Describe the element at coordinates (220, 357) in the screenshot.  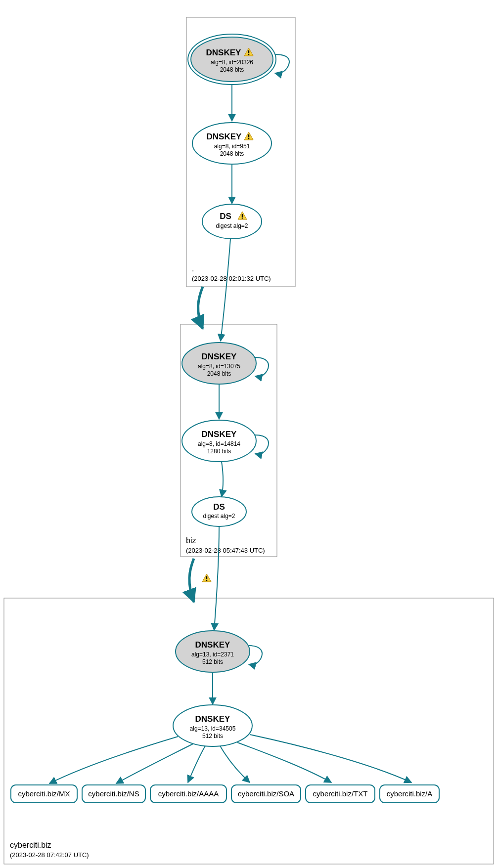
I see `biz-ksk-title: DNSKEY` at that location.